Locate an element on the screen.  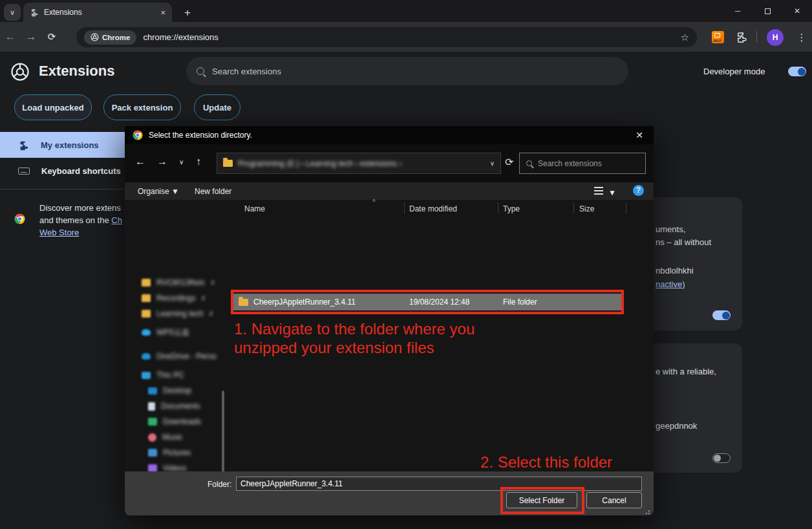
load-unpacked-button: Load unpacked is located at coordinates (53, 107).